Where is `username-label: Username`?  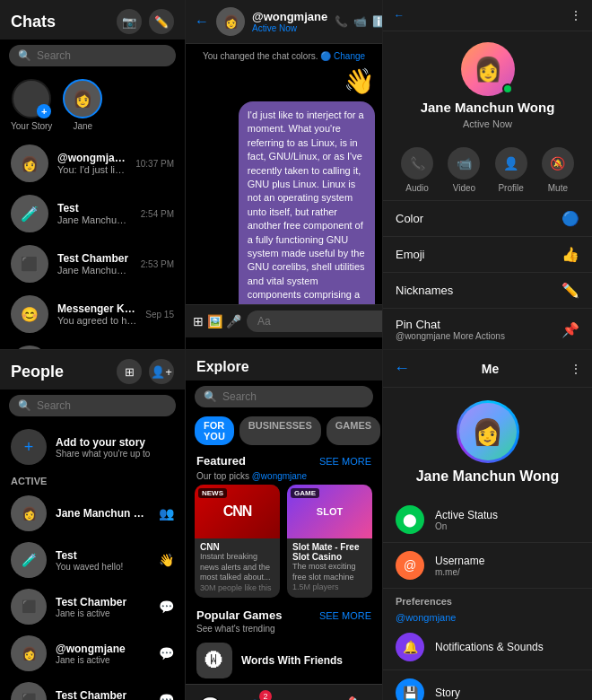
username-label: Username is located at coordinates (459, 561).